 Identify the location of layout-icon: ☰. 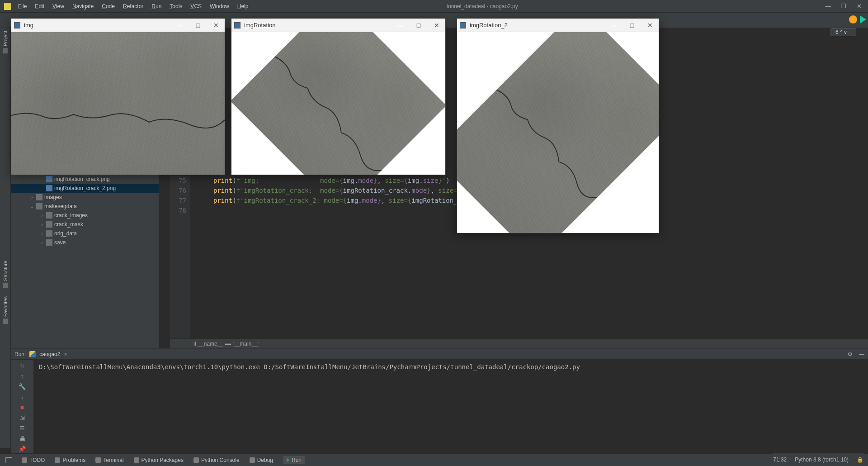
(22, 428).